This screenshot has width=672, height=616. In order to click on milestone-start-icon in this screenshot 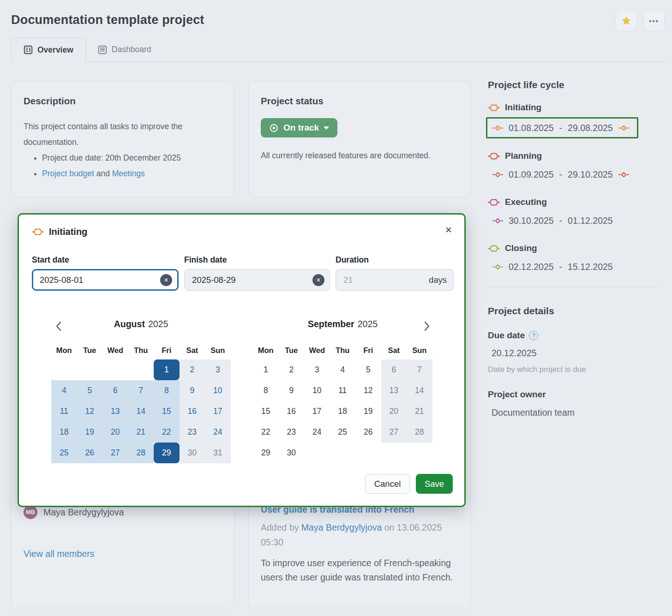, I will do `click(498, 128)`.